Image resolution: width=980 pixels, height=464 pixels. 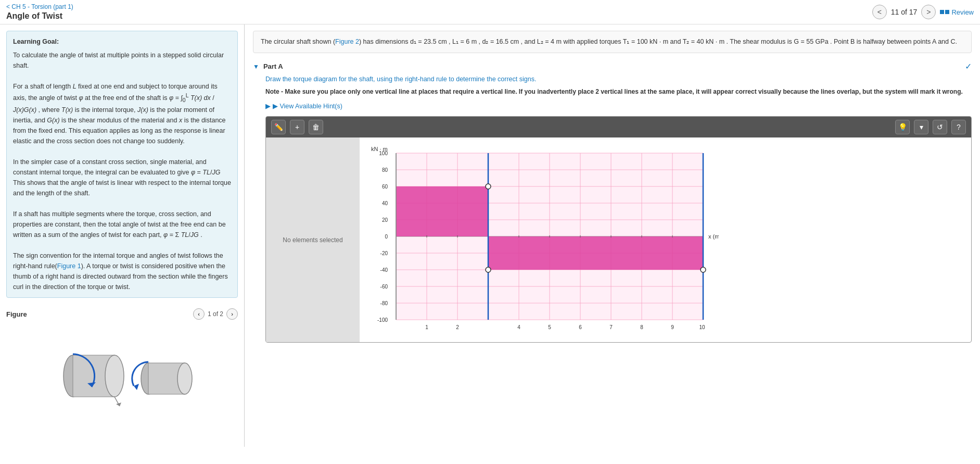 I want to click on svg-text: -60, so click(x=384, y=286).